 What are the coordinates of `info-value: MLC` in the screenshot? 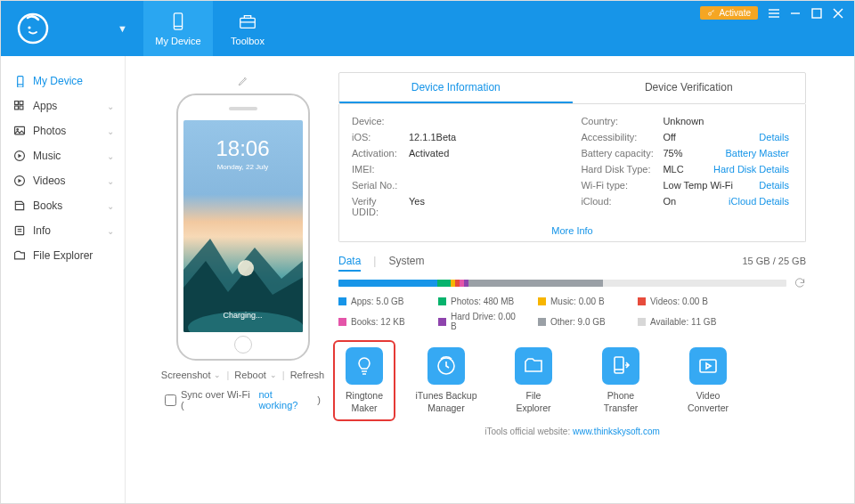 It's located at (673, 169).